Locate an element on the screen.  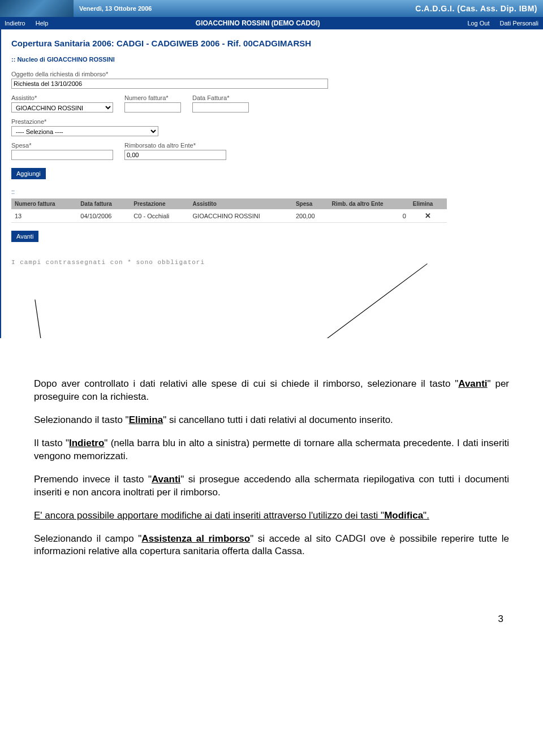
page-title: Copertura Sanitaria 2006: CADGI - CADGIW… is located at coordinates (272, 43).